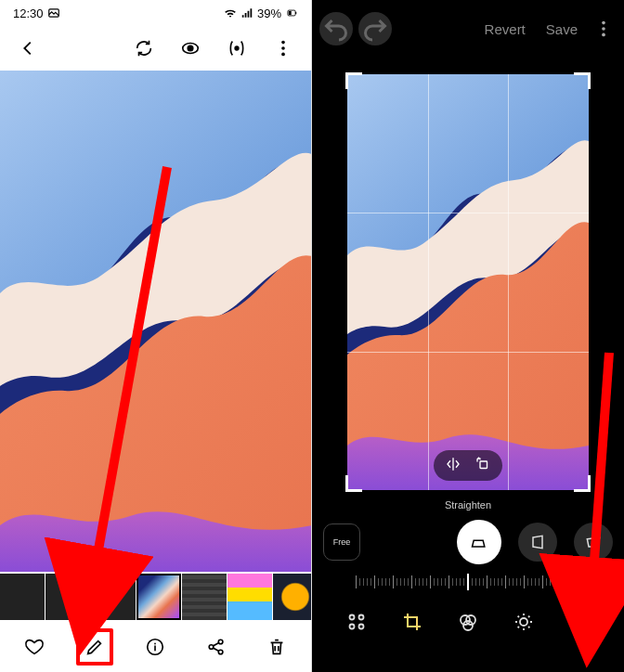  What do you see at coordinates (216, 647) in the screenshot?
I see `share-button` at bounding box center [216, 647].